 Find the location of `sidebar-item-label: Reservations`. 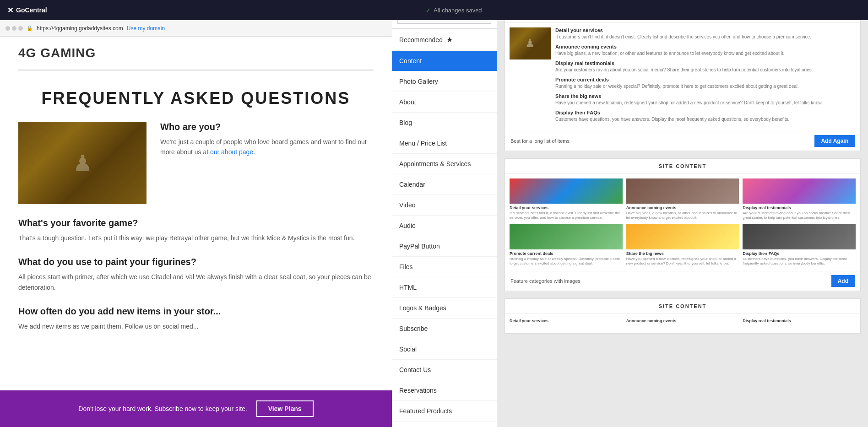

sidebar-item-label: Reservations is located at coordinates (418, 390).